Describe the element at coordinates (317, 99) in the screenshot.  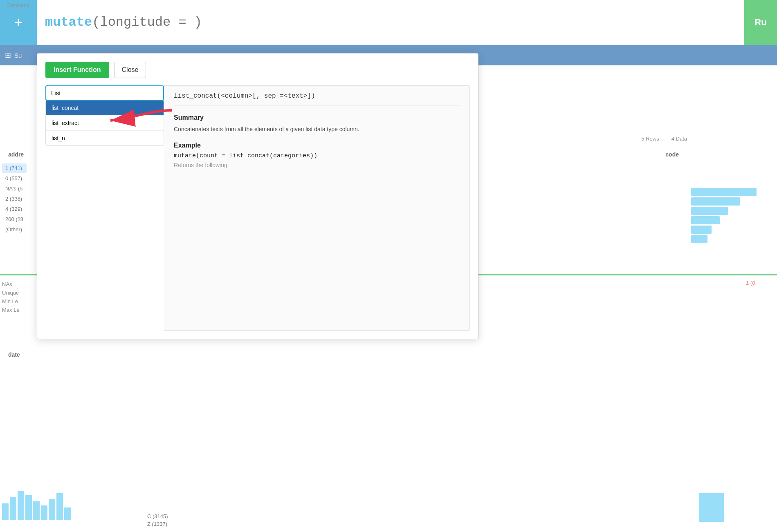
I see `function-signature: list_concat(<column>[, sep =<text>])` at that location.